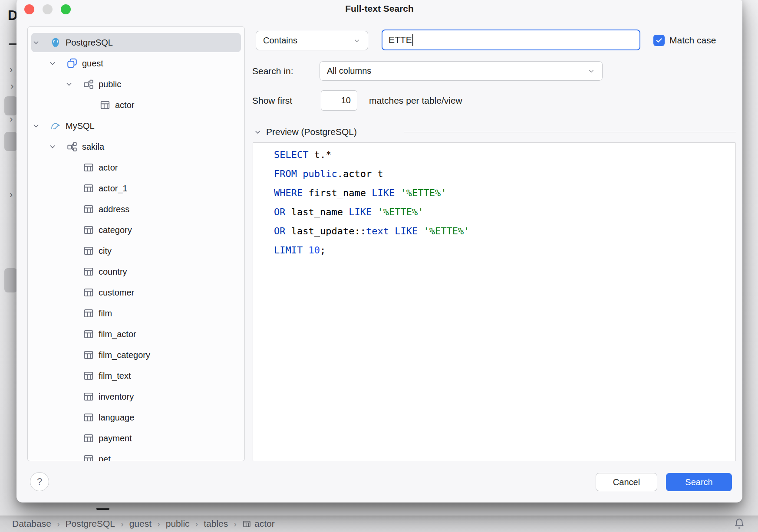 The width and height of the screenshot is (758, 532). What do you see at coordinates (305, 132) in the screenshot?
I see `preview-section-header: Preview (PostgreSQL)` at bounding box center [305, 132].